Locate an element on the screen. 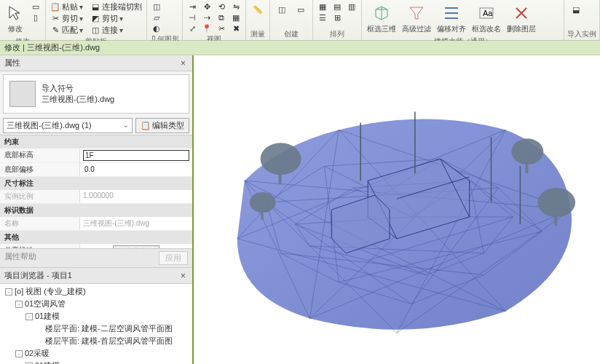 The image size is (600, 364). group-title: 排列 is located at coordinates (337, 33).